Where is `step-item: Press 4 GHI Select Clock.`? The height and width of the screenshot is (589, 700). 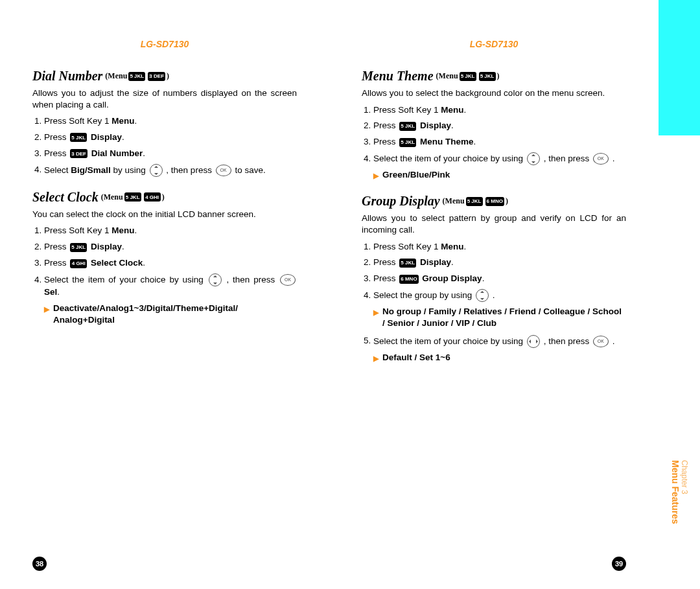 step-item: Press 4 GHI Select Clock. is located at coordinates (170, 263).